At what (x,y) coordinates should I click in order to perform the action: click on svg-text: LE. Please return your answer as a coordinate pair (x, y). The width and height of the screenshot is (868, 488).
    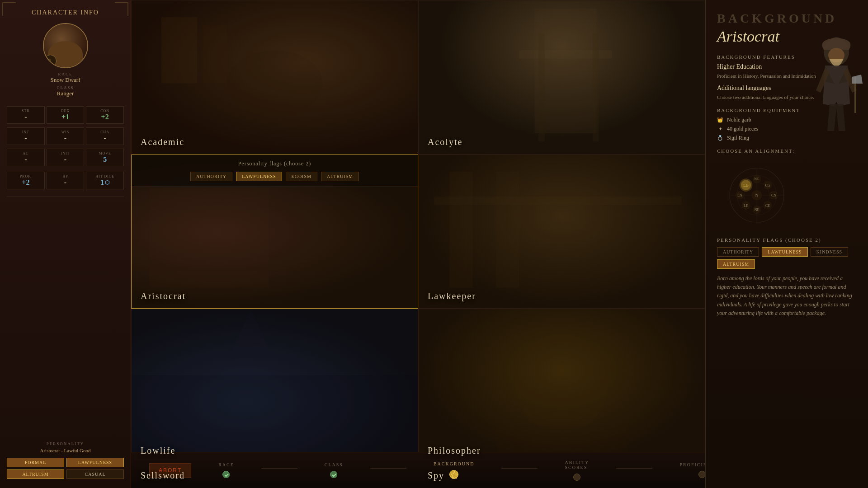
    Looking at the image, I should click on (746, 206).